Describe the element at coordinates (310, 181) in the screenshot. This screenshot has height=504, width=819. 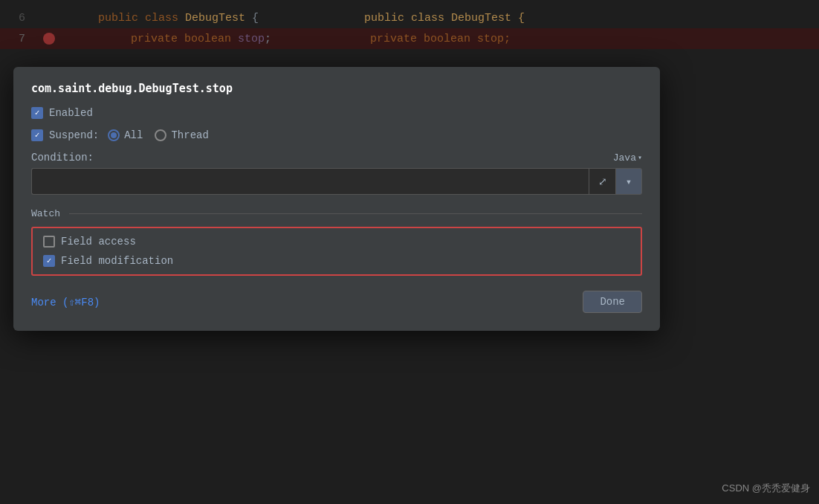
I see `condition-input` at that location.